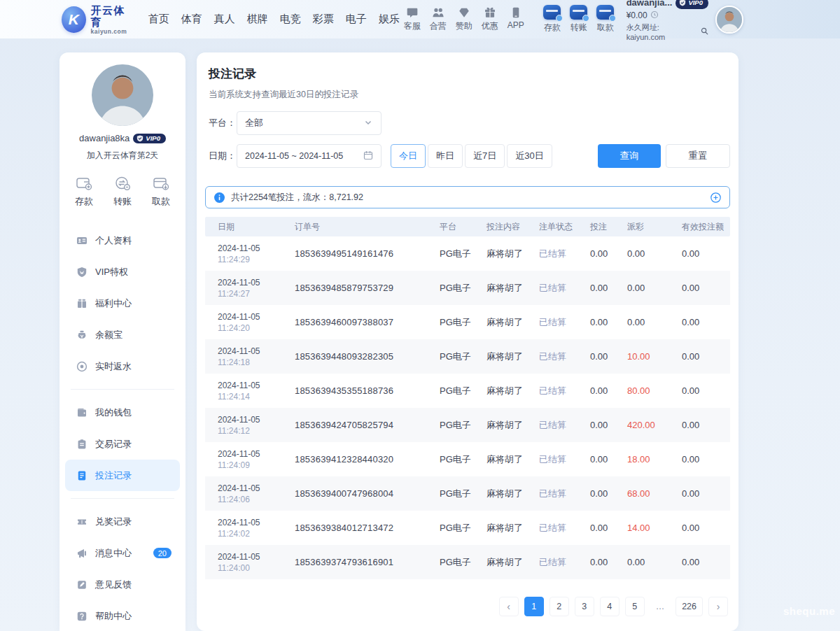 The image size is (840, 631). What do you see at coordinates (122, 241) in the screenshot?
I see `sidebar-item-id-card: 个人资料` at bounding box center [122, 241].